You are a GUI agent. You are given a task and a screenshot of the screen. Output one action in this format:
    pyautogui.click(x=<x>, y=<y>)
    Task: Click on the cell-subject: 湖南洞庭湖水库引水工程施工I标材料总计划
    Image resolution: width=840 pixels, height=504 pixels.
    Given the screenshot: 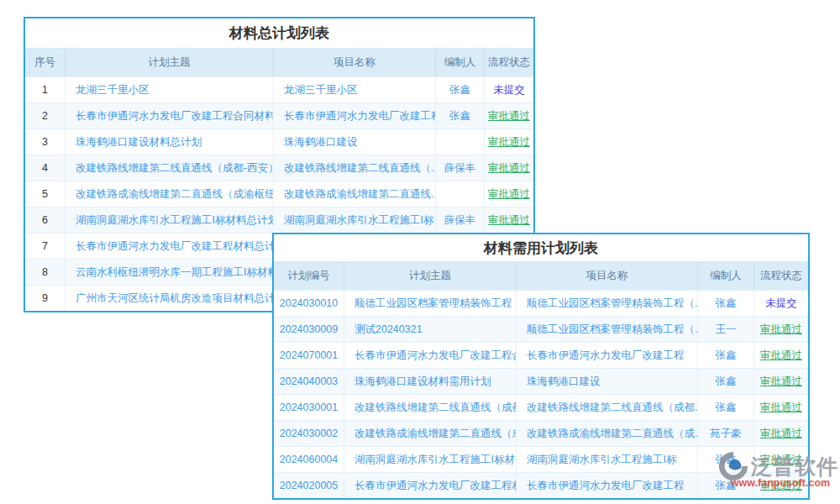 What is the action you would take?
    pyautogui.click(x=170, y=220)
    